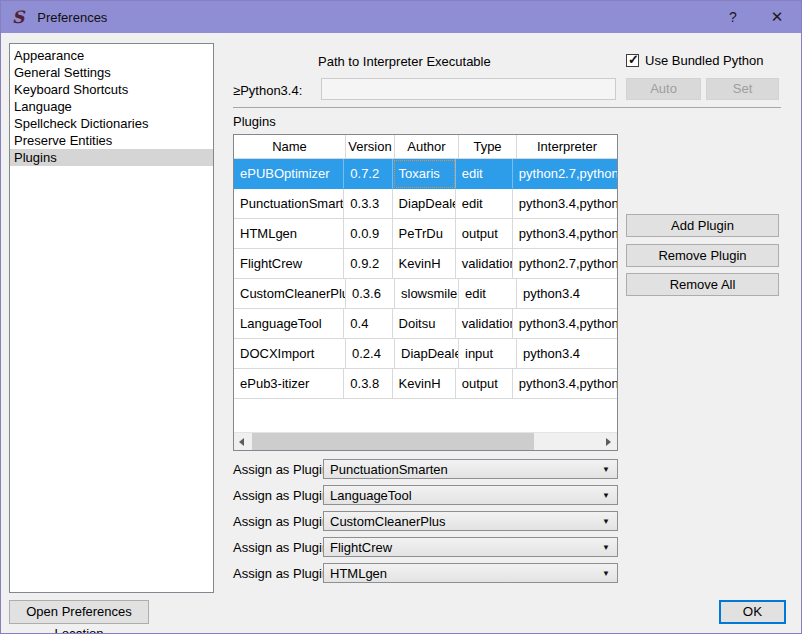 Image resolution: width=802 pixels, height=634 pixels. I want to click on cell-name: DOCXImport, so click(290, 354).